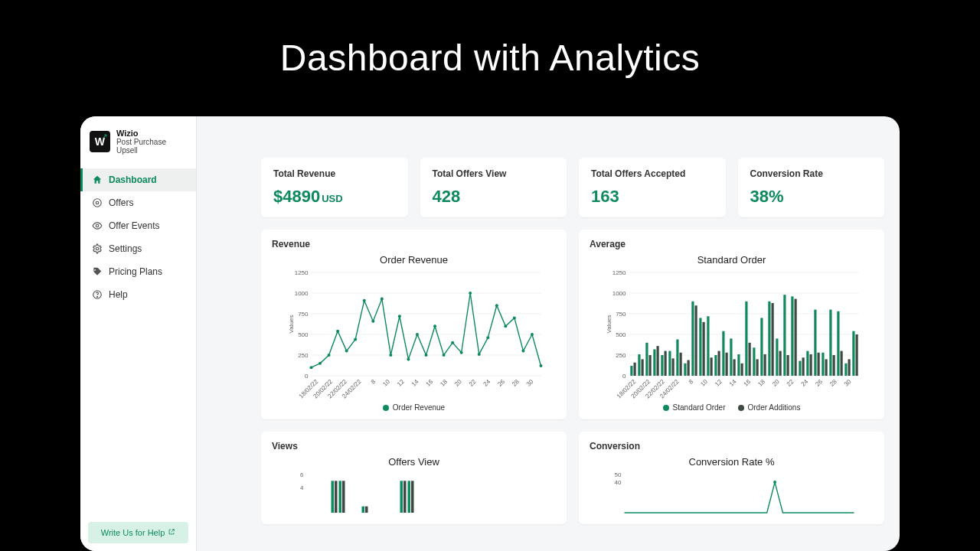 The image size is (980, 551). Describe the element at coordinates (138, 226) in the screenshot. I see `sidebar-item-offer-events: Offer Events` at that location.